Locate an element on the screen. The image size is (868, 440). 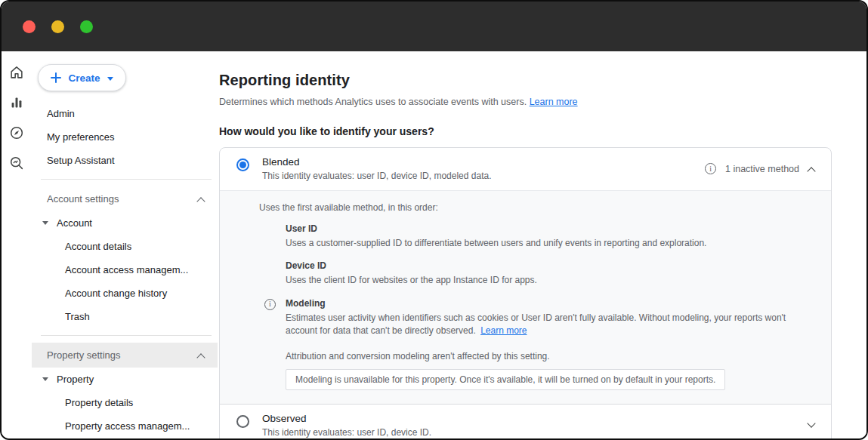
sidebar-item-property: Property is located at coordinates (125, 379).